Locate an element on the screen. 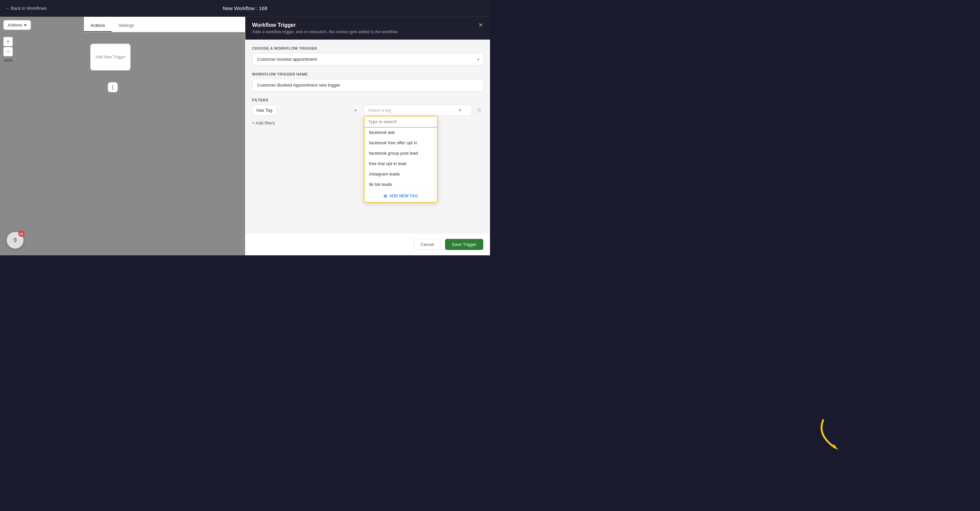 The width and height of the screenshot is (980, 511). filters-row: Has Tag ▾ Select a tag ⬍ faceb is located at coordinates (368, 110).